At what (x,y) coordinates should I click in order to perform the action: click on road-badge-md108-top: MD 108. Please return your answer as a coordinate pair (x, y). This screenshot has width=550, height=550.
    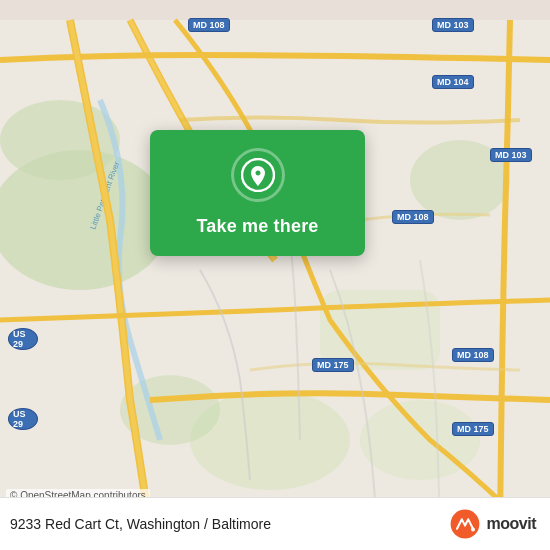
    Looking at the image, I should click on (209, 25).